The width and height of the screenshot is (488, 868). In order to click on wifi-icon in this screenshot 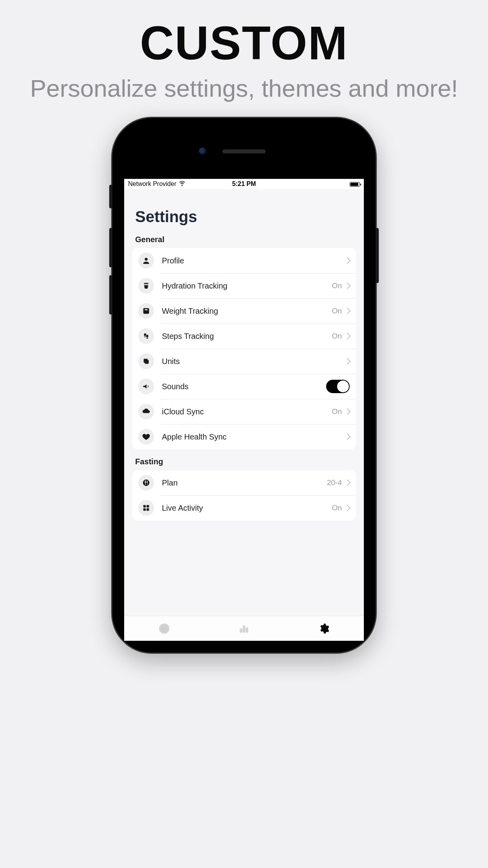, I will do `click(182, 184)`.